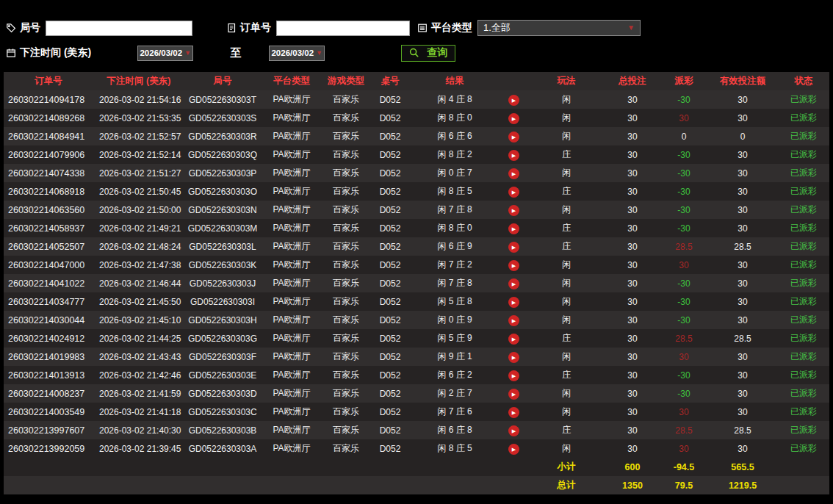 The width and height of the screenshot is (833, 504). I want to click on cell-time: 2026-03-02 21:43:43, so click(139, 357).